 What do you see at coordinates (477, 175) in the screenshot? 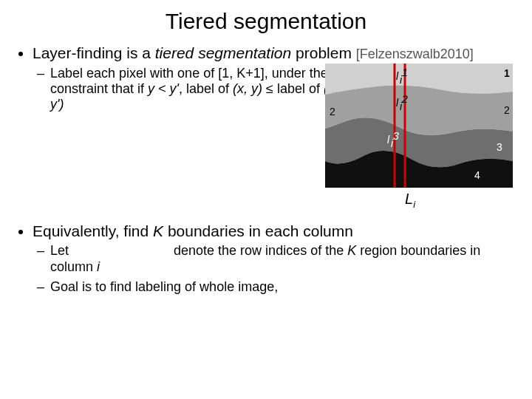
I see `fig-r4: 4` at bounding box center [477, 175].